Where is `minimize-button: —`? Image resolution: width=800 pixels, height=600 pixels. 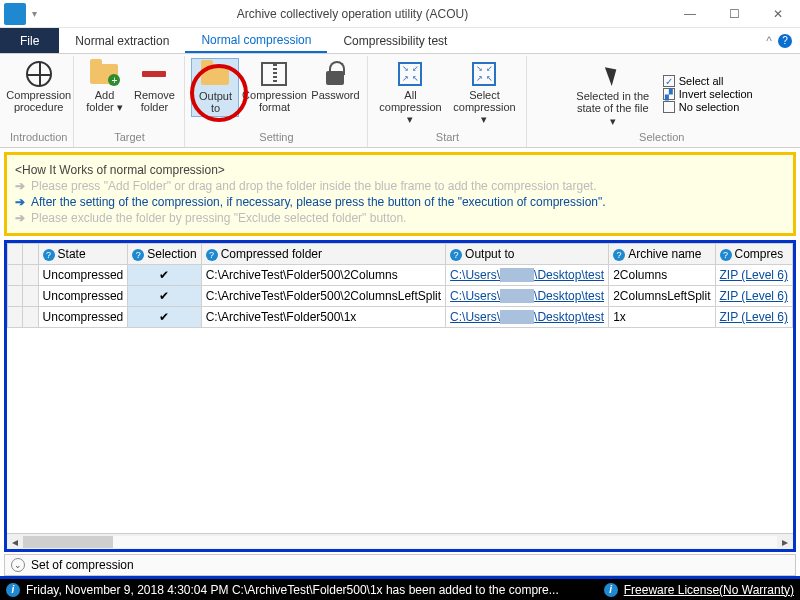
minimize-button: — is located at coordinates (690, 14).